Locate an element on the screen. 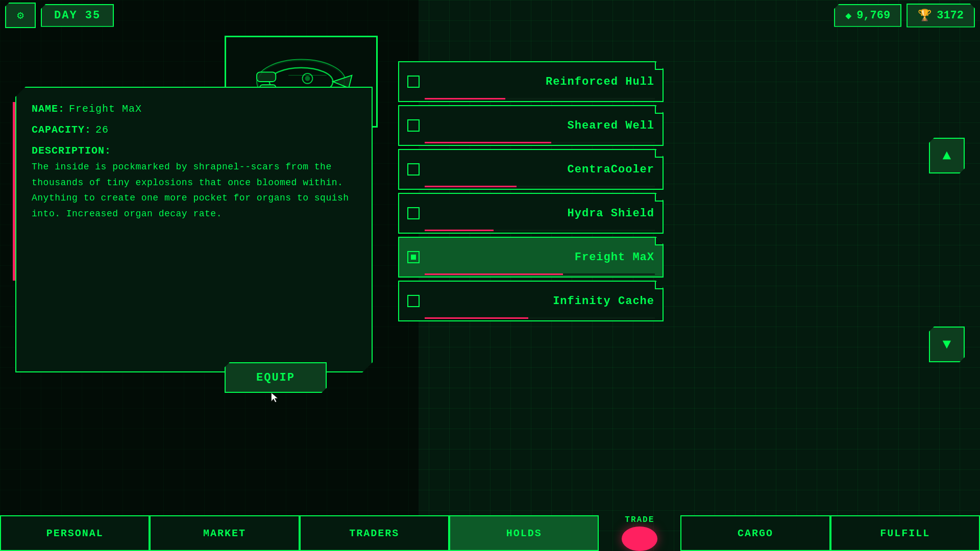  currency-display: ◆ 9,769 is located at coordinates (868, 15).